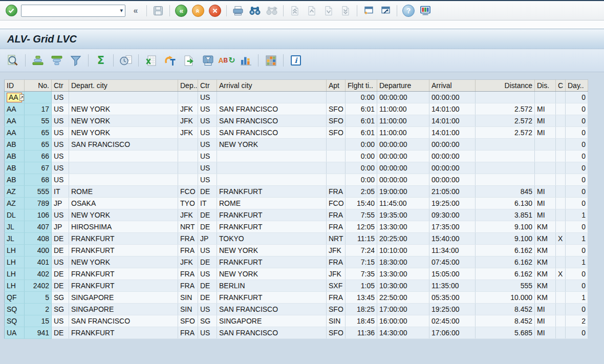 This screenshot has height=364, width=604. Describe the element at coordinates (296, 60) in the screenshot. I see `info-icon: i` at that location.